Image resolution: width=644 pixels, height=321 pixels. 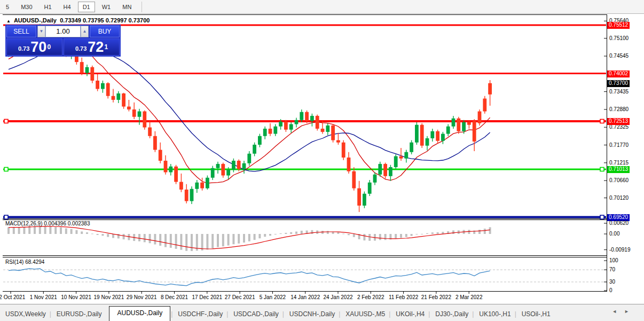 I want to click on chart-tab-ukoil-h4: UKOil-,H4, so click(x=410, y=314).